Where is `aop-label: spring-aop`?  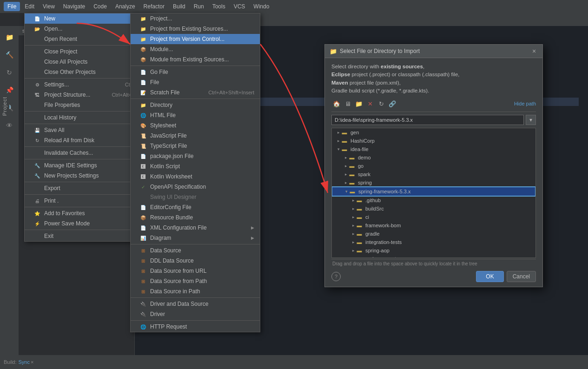 aop-label: spring-aop is located at coordinates (377, 250).